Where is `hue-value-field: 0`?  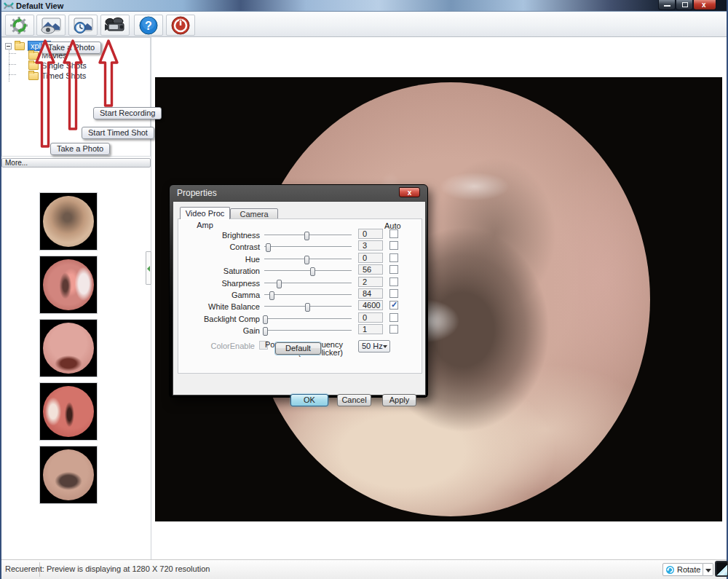 hue-value-field: 0 is located at coordinates (371, 258).